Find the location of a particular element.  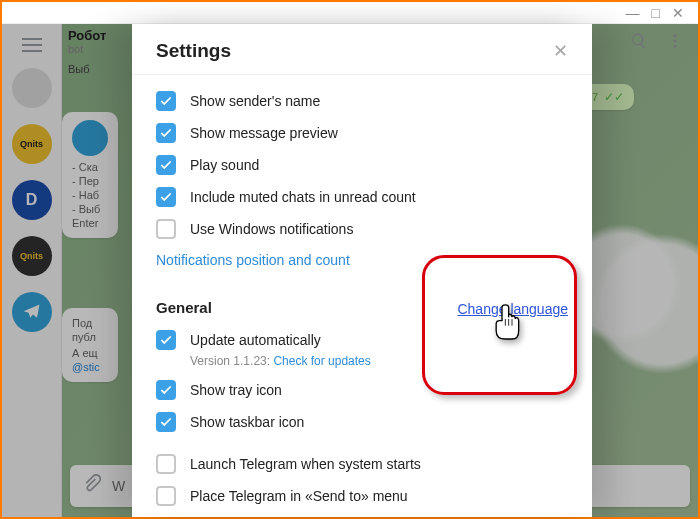

option-show-tray: Show tray icon is located at coordinates (362, 390).